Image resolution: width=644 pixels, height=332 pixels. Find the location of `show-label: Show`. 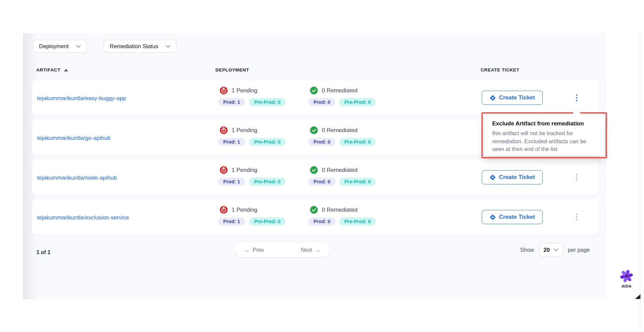

show-label: Show is located at coordinates (527, 250).